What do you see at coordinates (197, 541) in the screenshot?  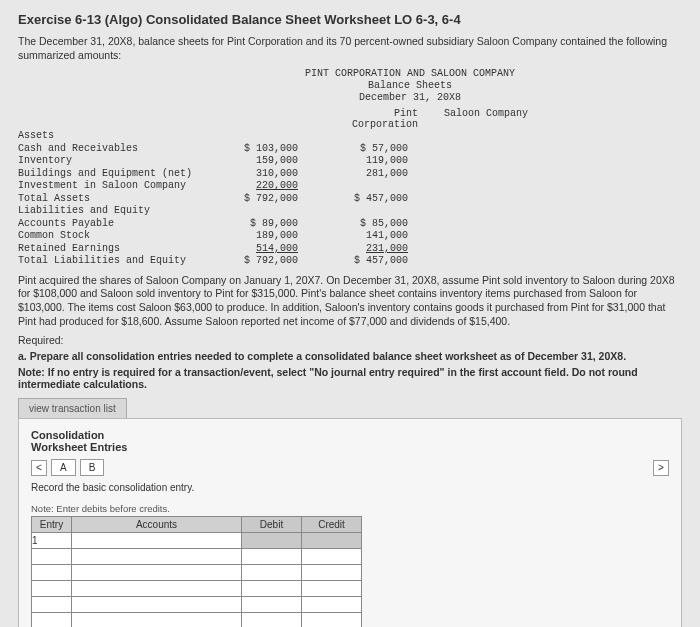 I see `table-row: 1` at bounding box center [197, 541].